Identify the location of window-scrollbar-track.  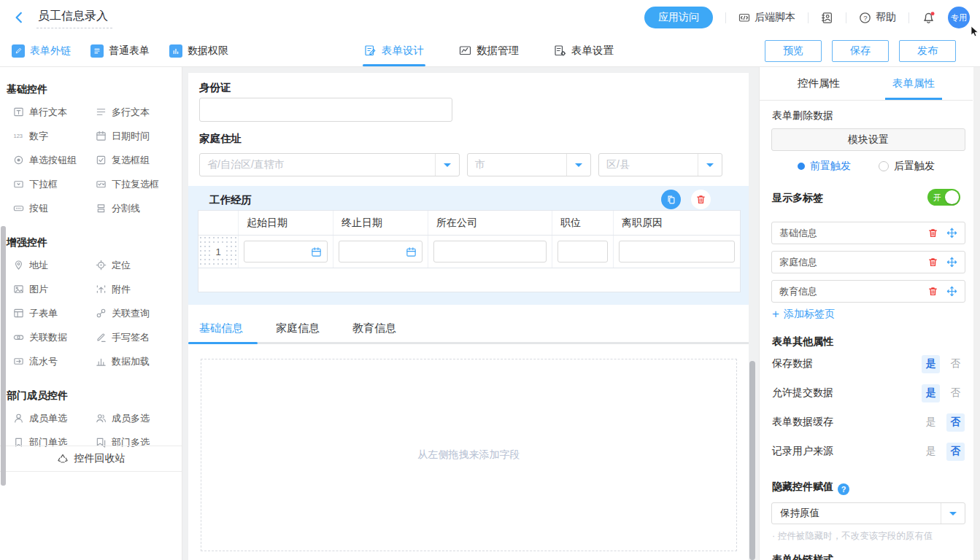
(976, 314).